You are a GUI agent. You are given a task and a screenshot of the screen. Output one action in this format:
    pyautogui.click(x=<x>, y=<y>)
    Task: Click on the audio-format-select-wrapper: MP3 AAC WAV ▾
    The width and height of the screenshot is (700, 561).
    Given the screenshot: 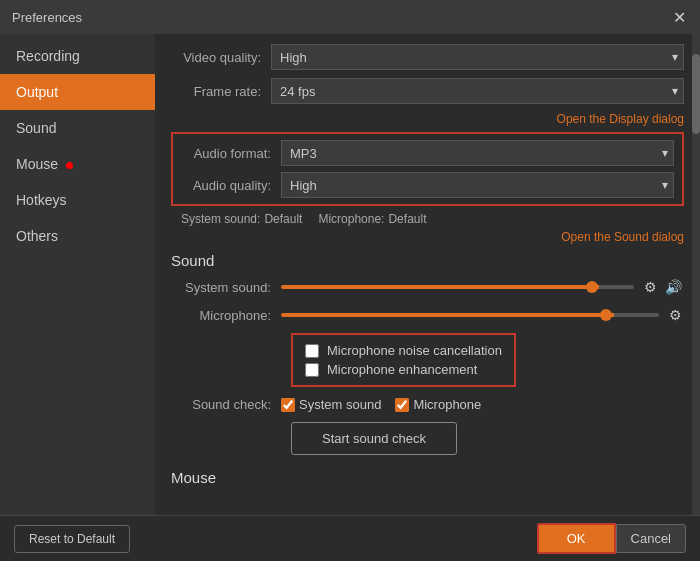 What is the action you would take?
    pyautogui.click(x=478, y=153)
    